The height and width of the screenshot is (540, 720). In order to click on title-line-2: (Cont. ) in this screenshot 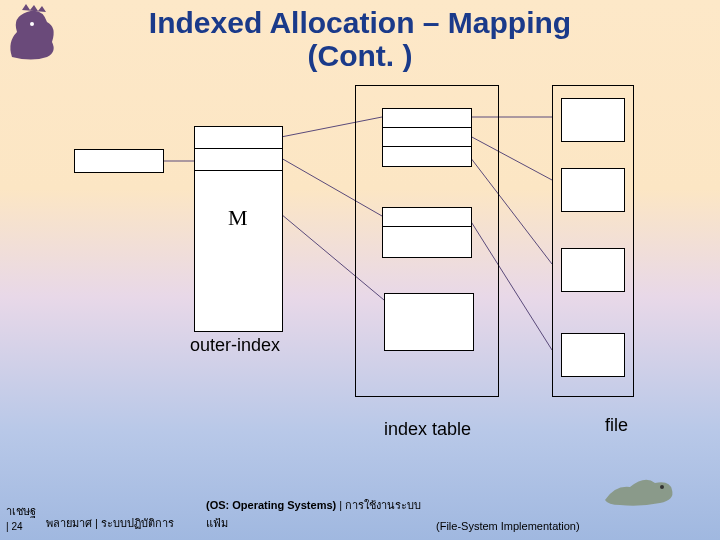, I will do `click(360, 56)`.